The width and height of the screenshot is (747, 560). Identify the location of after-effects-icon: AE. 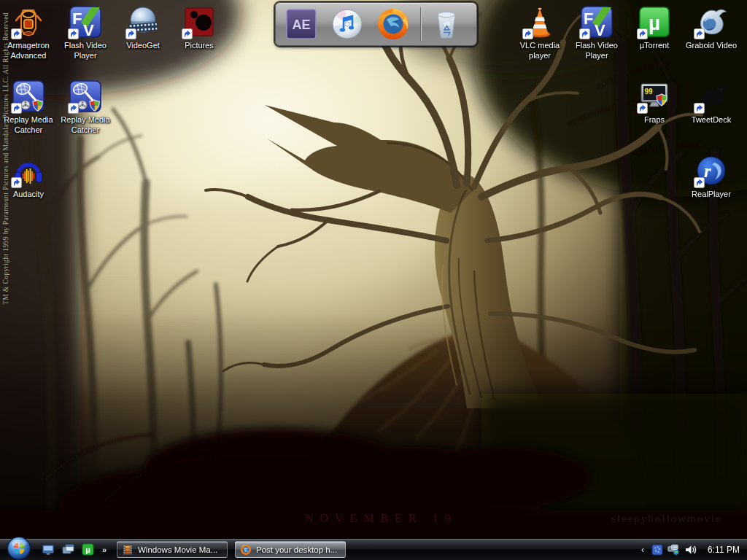
(301, 24).